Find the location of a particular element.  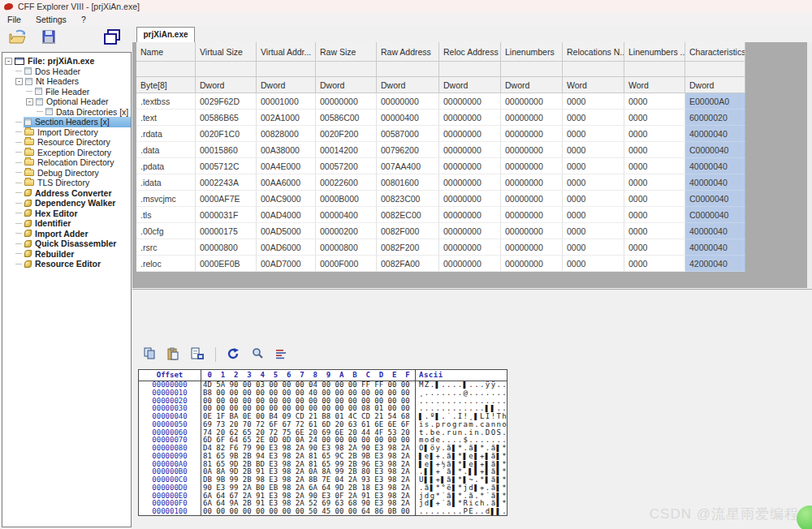

hex-ascii: jdg*´ã▌*.ã.*´ã▌* is located at coordinates (461, 497).